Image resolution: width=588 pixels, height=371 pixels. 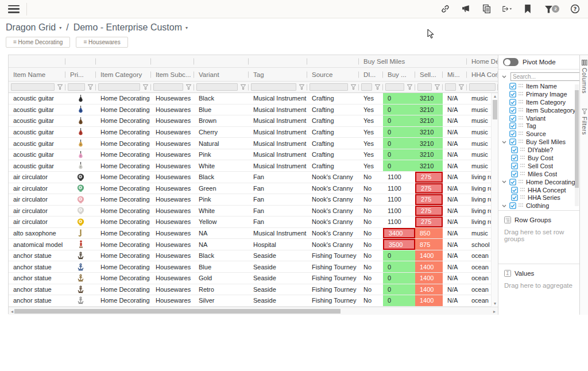 I want to click on tab-columns: Columns, so click(x=585, y=77).